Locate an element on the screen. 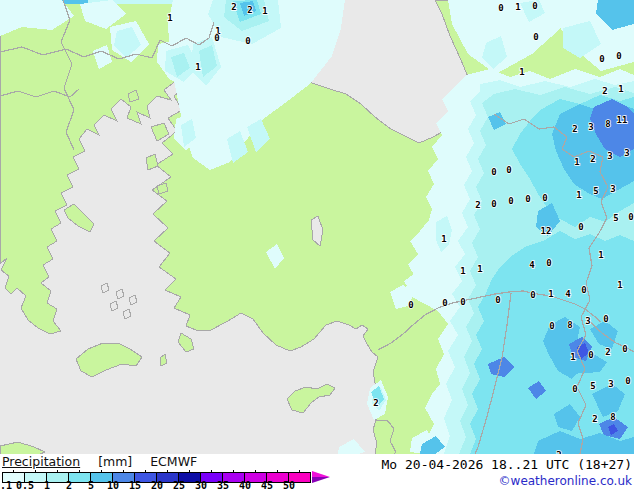 The width and height of the screenshot is (634, 490). legend-title: Precipitation is located at coordinates (41, 462).